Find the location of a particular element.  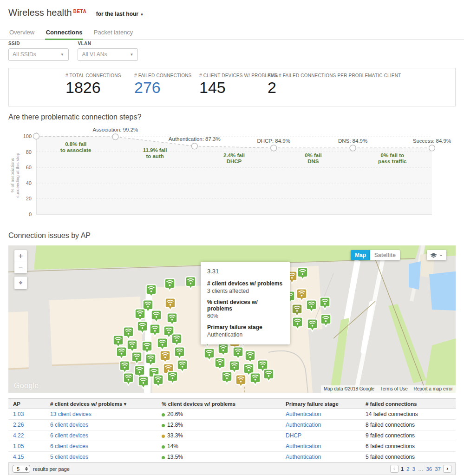

page-link: 2 is located at coordinates (408, 469).